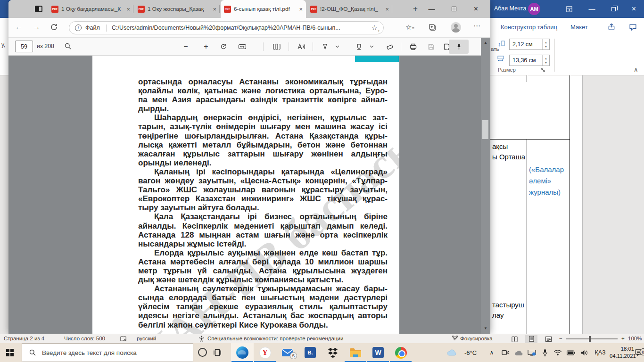 The height and width of the screenshot is (362, 644). Describe the element at coordinates (186, 47) in the screenshot. I see `zoom-out-icon: −` at that location.